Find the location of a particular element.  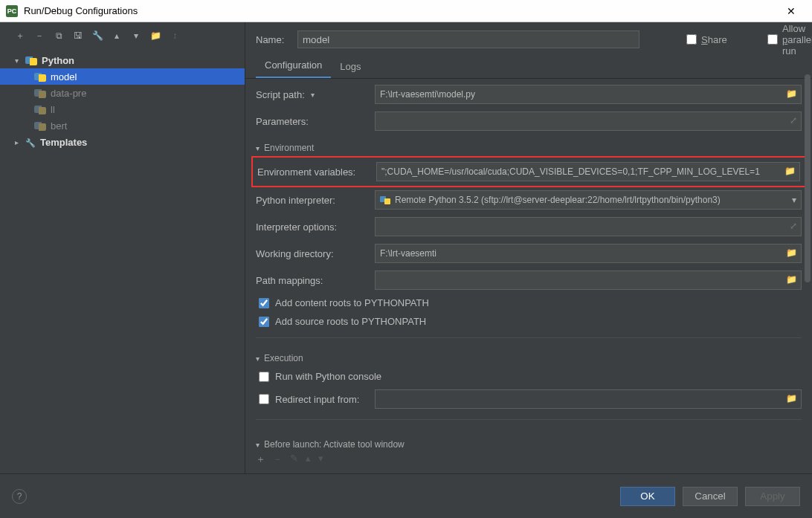

content-roots-checkbox: Add content roots to PYTHONPATH is located at coordinates (529, 303).